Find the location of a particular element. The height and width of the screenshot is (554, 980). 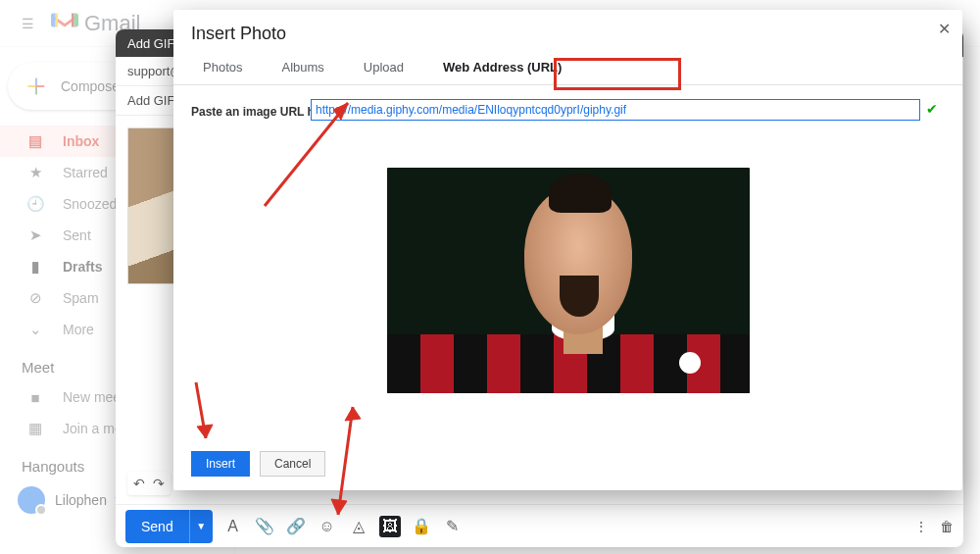

tab-photos: Photos is located at coordinates (222, 67).